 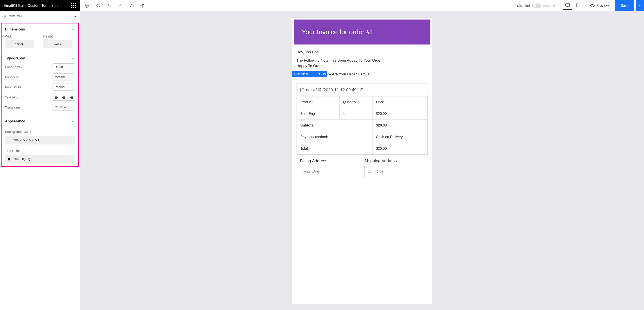 I want to click on panel-dimensions: Dimensions Width Height, so click(x=40, y=38).